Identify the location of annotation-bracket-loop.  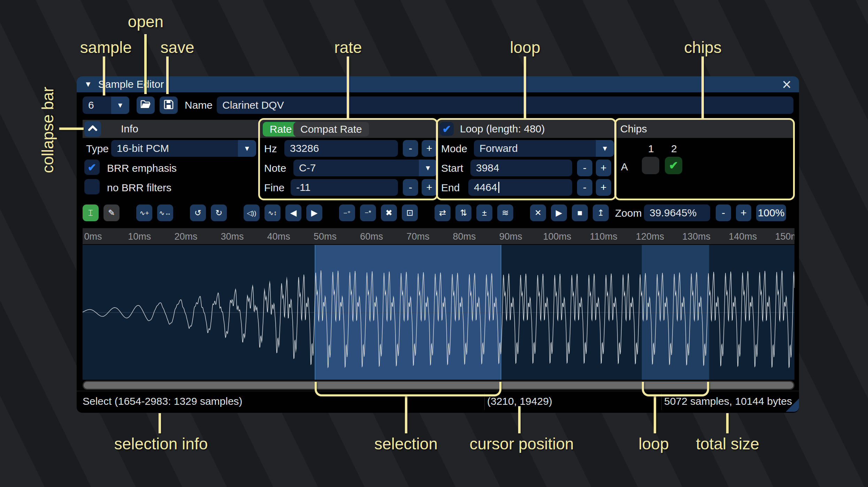
(675, 389).